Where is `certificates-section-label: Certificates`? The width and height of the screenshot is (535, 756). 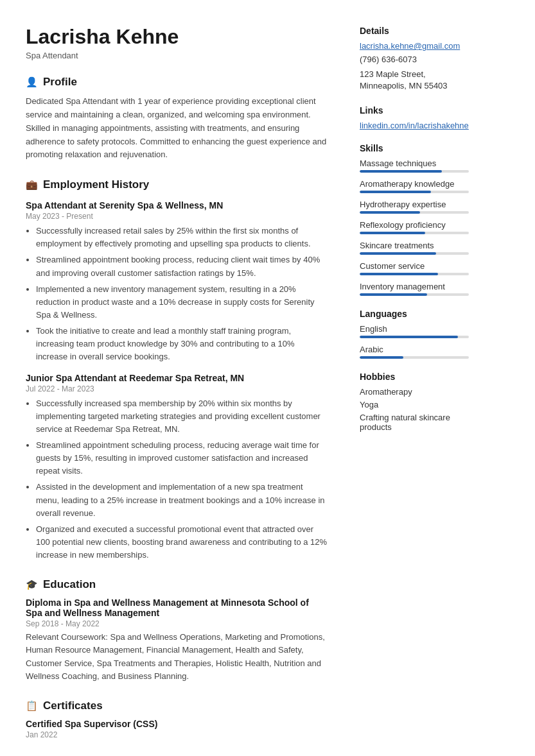
certificates-section-label: Certificates is located at coordinates (73, 706).